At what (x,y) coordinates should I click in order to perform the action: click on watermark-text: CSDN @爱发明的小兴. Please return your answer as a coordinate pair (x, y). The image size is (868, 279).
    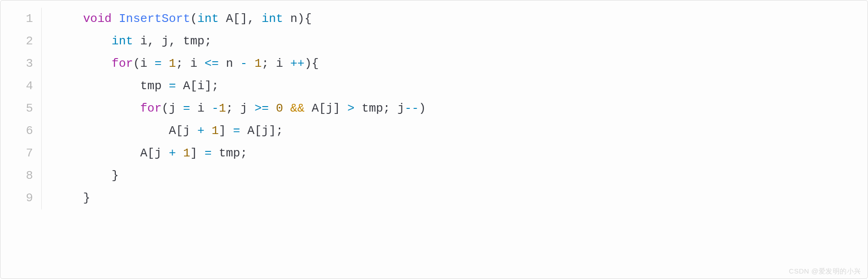
    Looking at the image, I should click on (825, 272).